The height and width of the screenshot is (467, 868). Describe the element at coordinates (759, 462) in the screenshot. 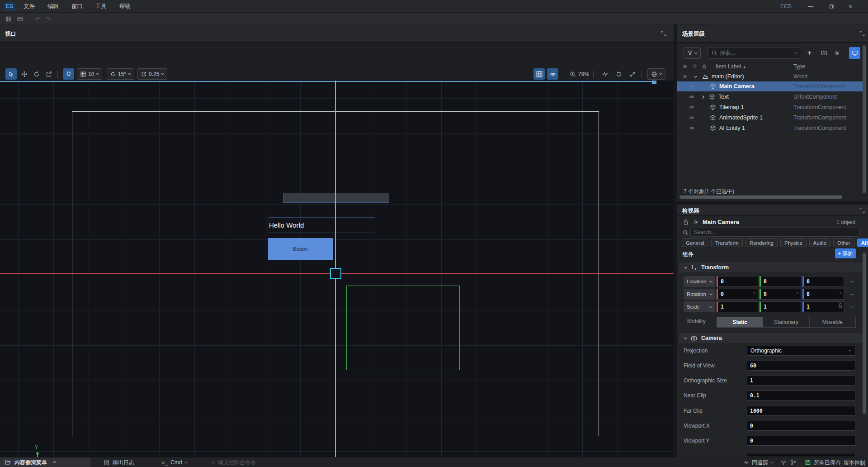

I see `trace-dropdown: 回追踪` at that location.